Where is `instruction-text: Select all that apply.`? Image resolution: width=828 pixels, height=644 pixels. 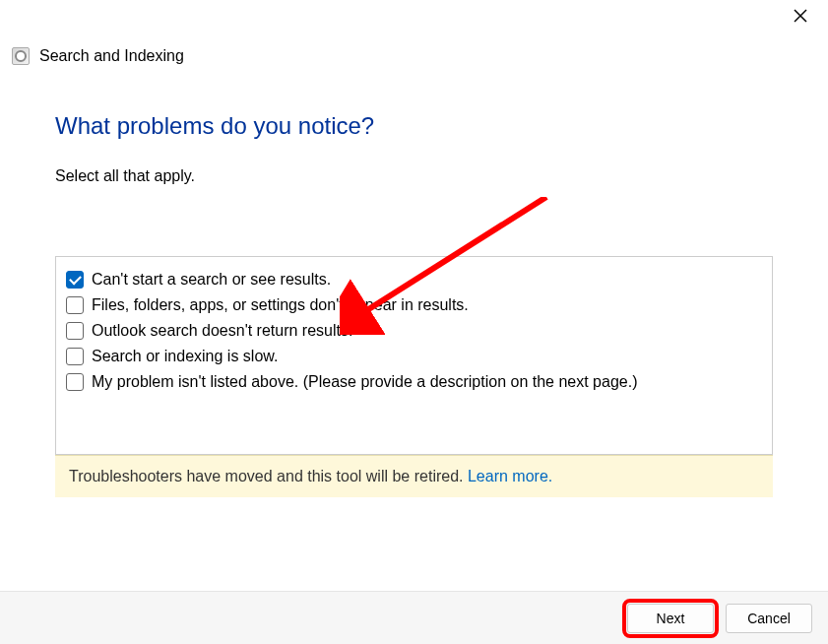 instruction-text: Select all that apply. is located at coordinates (414, 176).